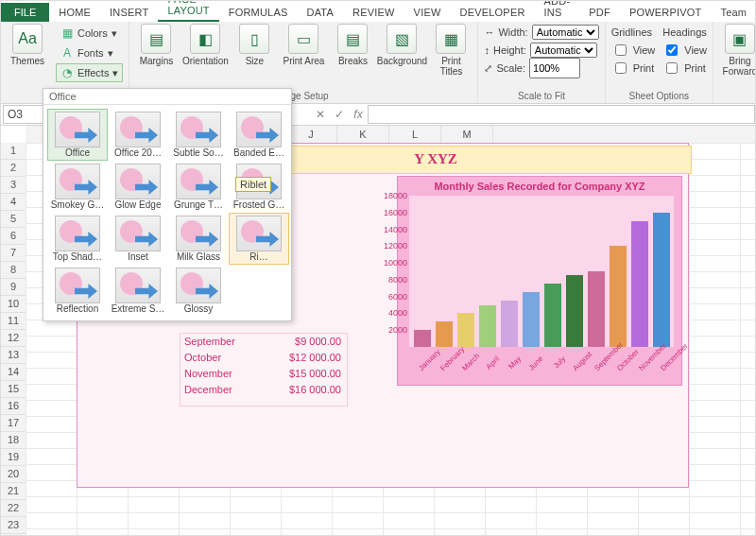 The width and height of the screenshot is (756, 536). What do you see at coordinates (13, 151) in the screenshot?
I see `row-header: 1` at bounding box center [13, 151].